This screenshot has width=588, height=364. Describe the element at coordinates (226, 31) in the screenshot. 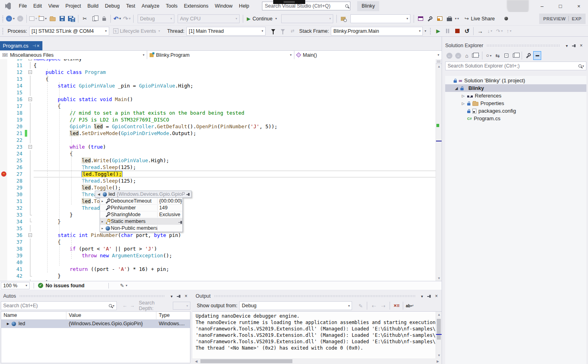

I see `thread-combo: [1] Main Thread▾` at that location.